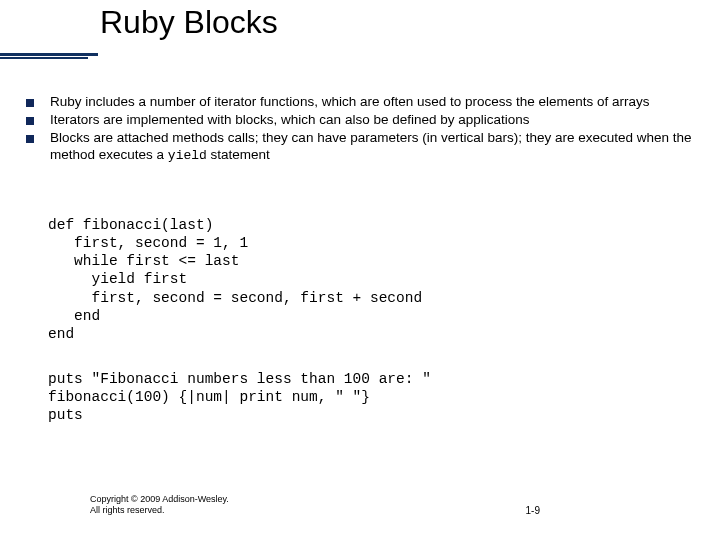  Describe the element at coordinates (371, 146) in the screenshot. I see `bullet-text-pre: Blocks are attached methods calls; they …` at that location.